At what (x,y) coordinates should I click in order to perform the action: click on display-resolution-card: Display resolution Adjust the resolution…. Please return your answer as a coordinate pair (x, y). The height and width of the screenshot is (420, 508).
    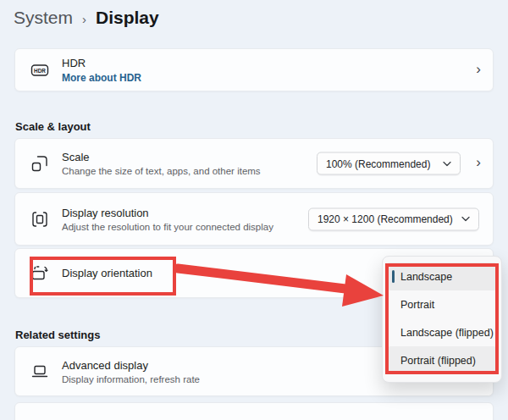
    Looking at the image, I should click on (254, 218).